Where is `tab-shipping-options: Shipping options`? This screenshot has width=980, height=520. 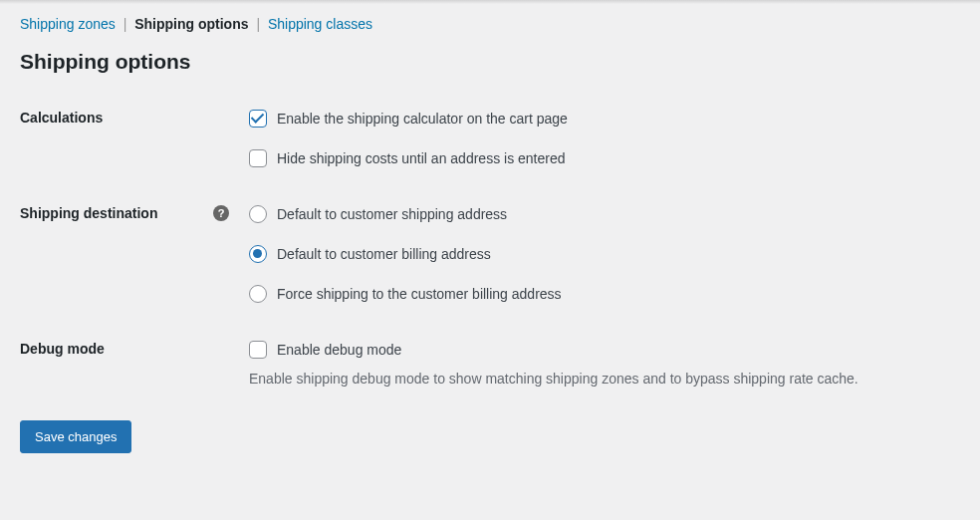 tab-shipping-options: Shipping options is located at coordinates (191, 24).